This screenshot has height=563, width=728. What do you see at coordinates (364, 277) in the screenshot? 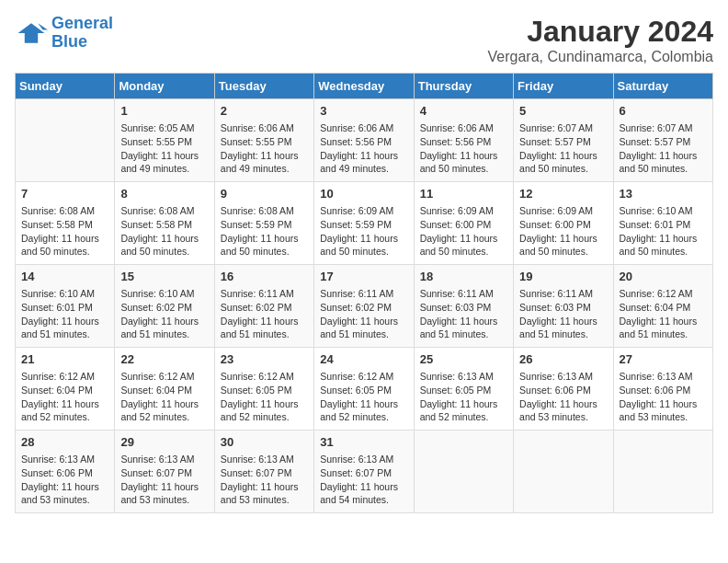
I see `day-number: 17` at bounding box center [364, 277].